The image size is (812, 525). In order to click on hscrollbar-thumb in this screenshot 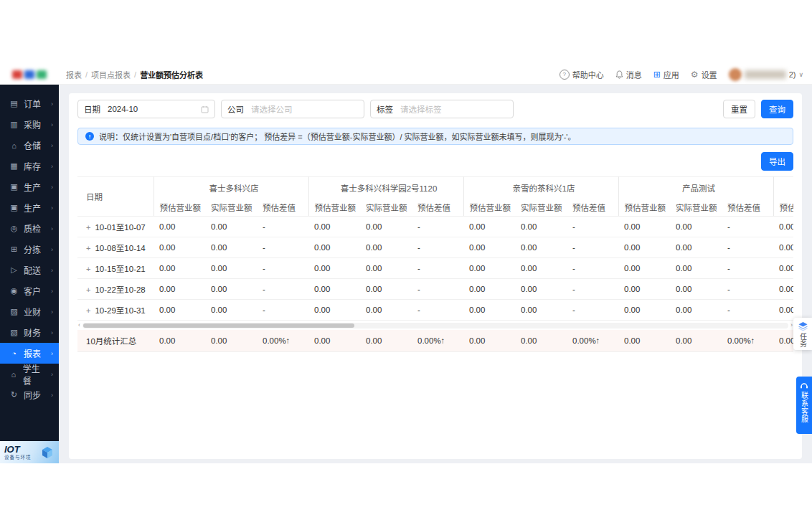, I will do `click(219, 326)`.